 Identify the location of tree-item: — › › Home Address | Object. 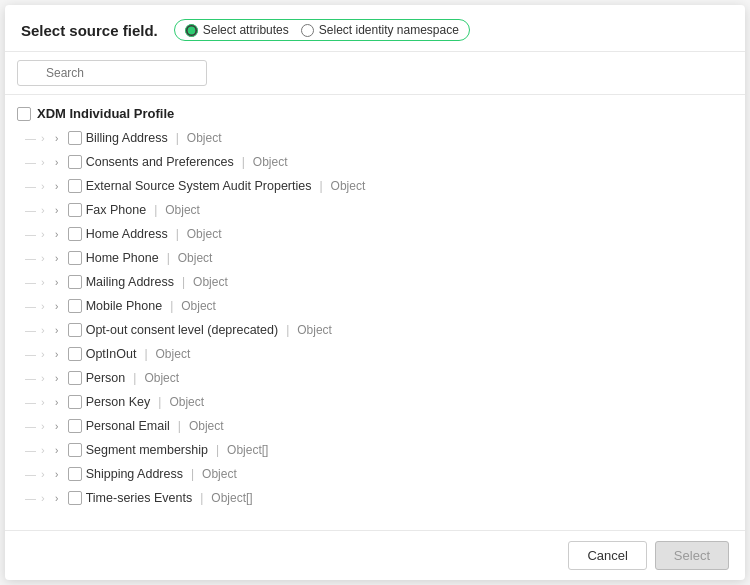
(379, 234).